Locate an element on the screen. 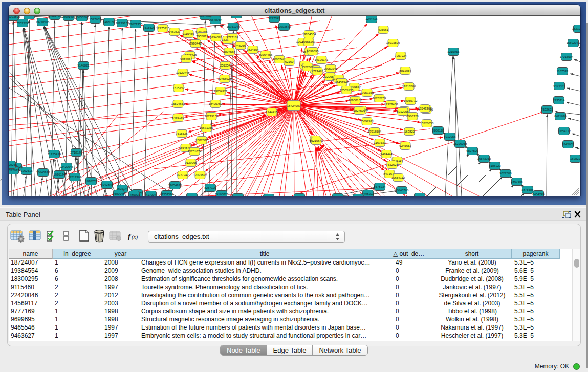 The image size is (588, 372). svg-text: 3215955 is located at coordinates (453, 52).